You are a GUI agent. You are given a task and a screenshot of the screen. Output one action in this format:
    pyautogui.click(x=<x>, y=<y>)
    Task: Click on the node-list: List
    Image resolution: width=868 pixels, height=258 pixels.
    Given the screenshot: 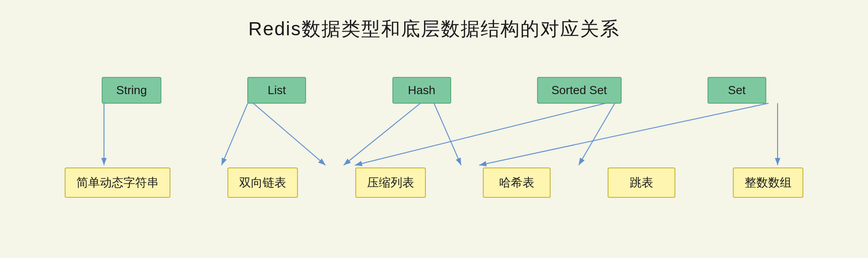 What is the action you would take?
    pyautogui.click(x=277, y=91)
    